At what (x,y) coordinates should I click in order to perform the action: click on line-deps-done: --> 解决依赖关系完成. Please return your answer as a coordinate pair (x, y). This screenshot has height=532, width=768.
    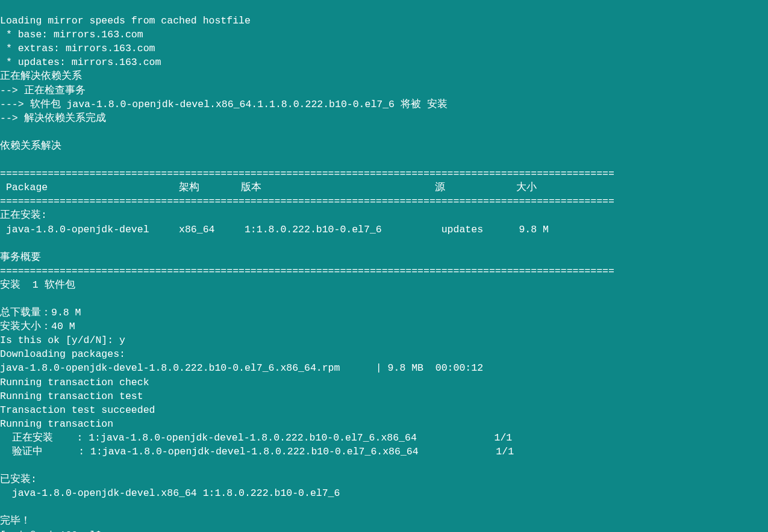
    Looking at the image, I should click on (53, 118).